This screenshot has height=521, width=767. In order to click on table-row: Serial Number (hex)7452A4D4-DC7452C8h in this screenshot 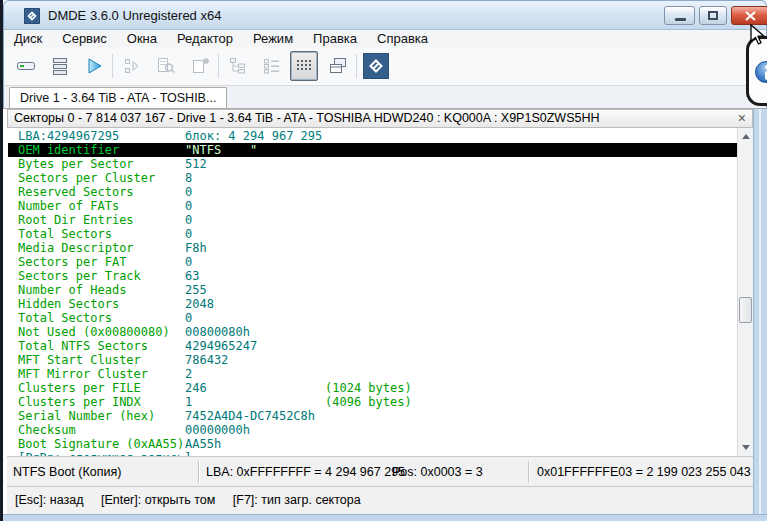, I will do `click(372, 416)`.